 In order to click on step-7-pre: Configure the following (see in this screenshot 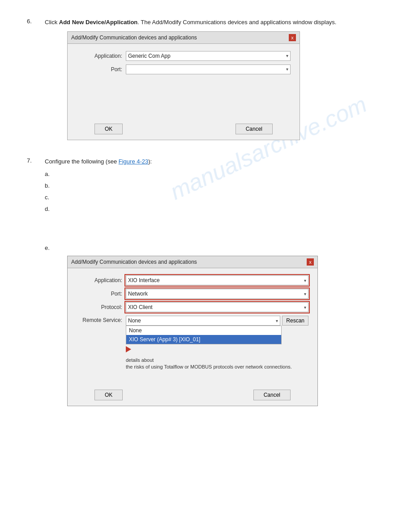, I will do `click(81, 161)`.